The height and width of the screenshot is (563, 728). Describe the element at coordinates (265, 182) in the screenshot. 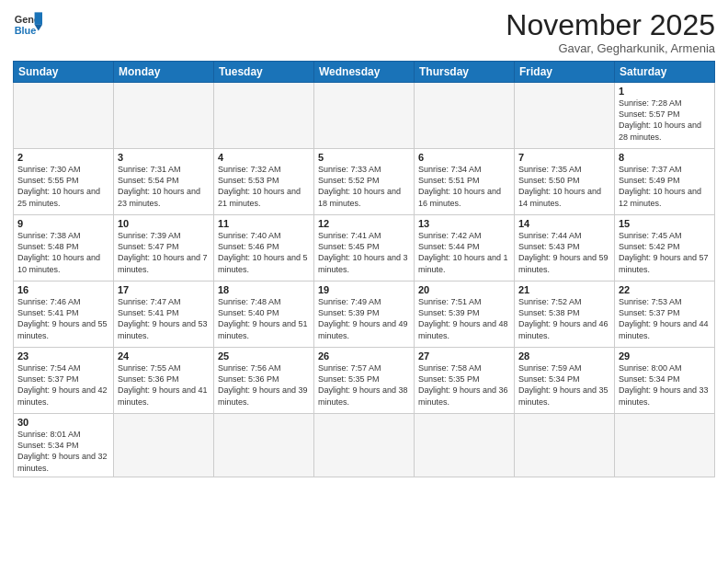

I see `calendar-cell: 4Sunrise: 7:32 AM Sunset: 5:53 PM Daylig…` at that location.